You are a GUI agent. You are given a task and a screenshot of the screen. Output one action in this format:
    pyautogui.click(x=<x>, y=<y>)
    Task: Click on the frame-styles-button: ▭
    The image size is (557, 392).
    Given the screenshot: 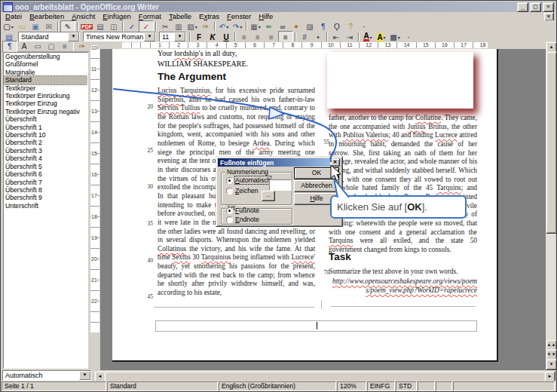 What is the action you would take?
    pyautogui.click(x=38, y=47)
    